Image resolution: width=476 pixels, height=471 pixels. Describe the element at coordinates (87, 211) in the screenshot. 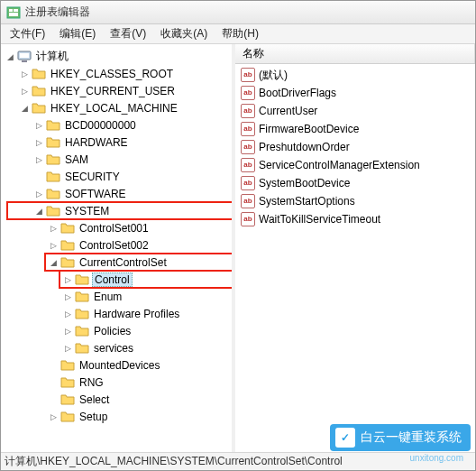

I see `tree-label: SYSTEM` at that location.